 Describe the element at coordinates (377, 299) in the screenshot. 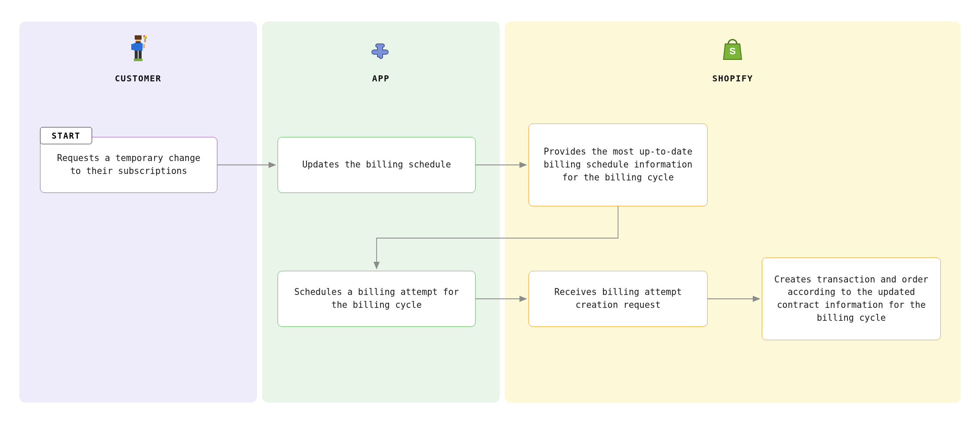

I see `box-app-schedules: Schedules a billing attempt for the bill…` at that location.